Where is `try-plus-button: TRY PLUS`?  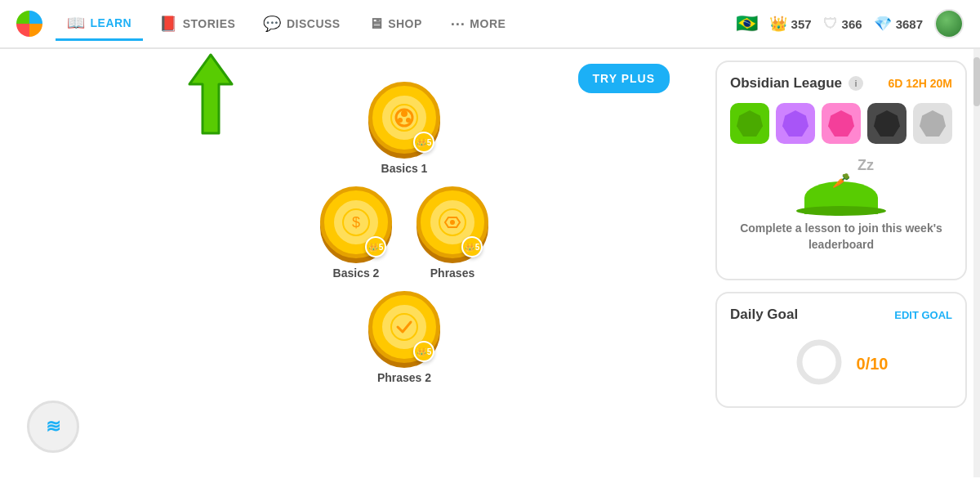
try-plus-button: TRY PLUS is located at coordinates (624, 78).